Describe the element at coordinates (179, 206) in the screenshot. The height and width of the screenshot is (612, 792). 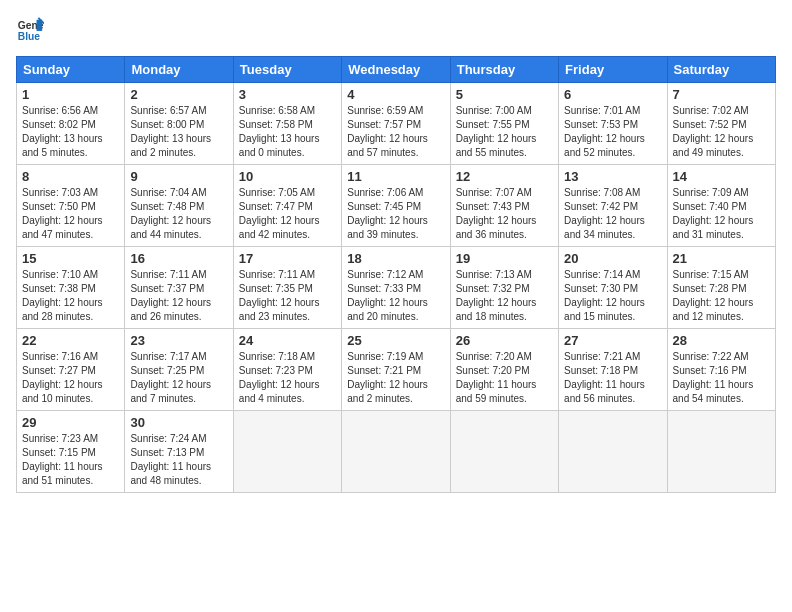
I see `calendar-cell: 9 Sunrise: 7:04 AMSunset: 7:48 PMDayligh…` at that location.